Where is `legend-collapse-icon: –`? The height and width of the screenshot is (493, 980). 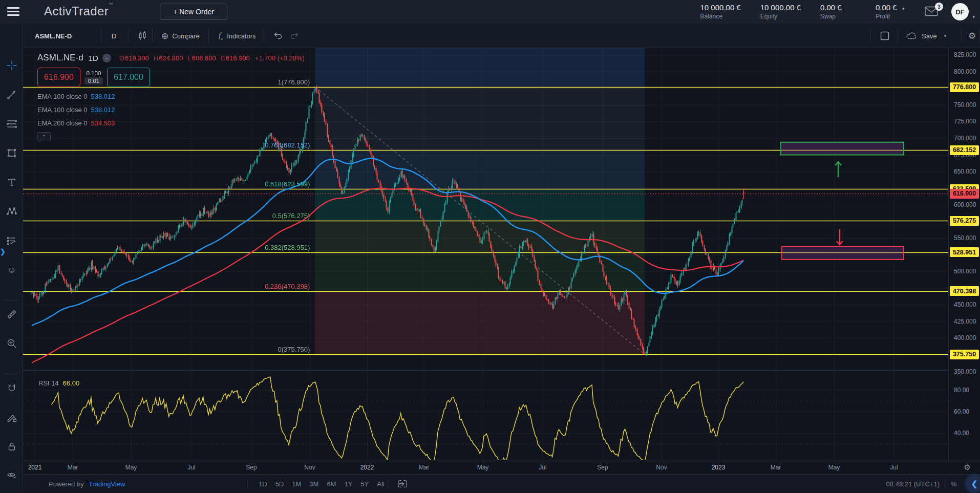
legend-collapse-icon: – is located at coordinates (106, 58).